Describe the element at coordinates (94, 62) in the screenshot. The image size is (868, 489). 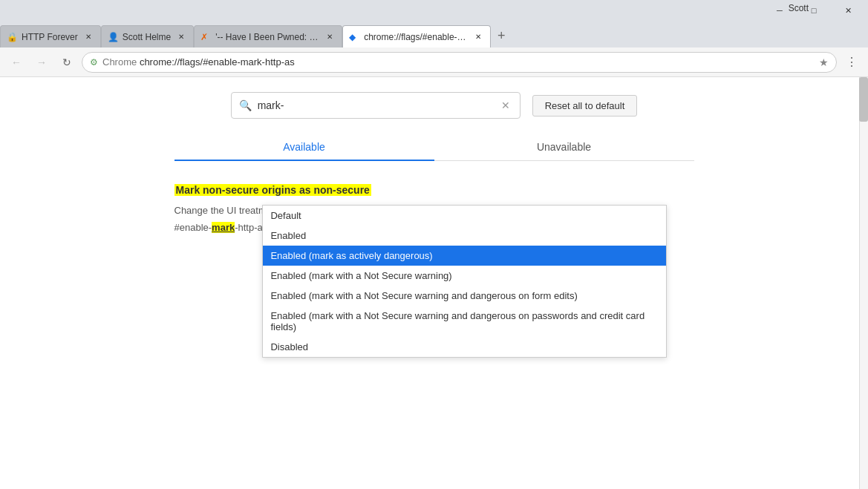
I see `address-lock-icon: ⚙` at that location.